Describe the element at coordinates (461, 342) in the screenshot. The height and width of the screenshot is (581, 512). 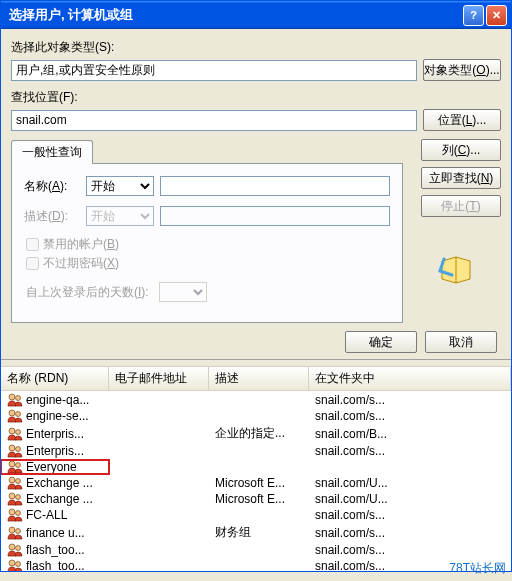
I see `cancel-button: 取消` at that location.